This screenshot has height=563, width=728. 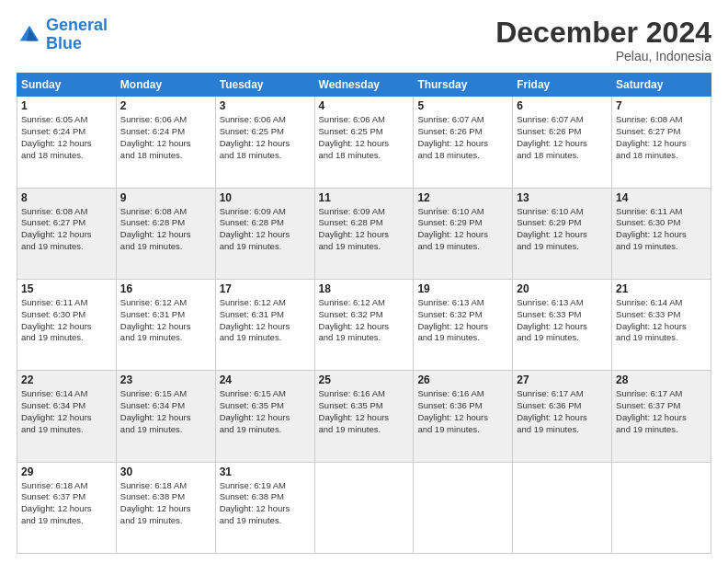 What do you see at coordinates (67, 508) in the screenshot?
I see `calendar-cell: 29Sunrise: 6:18 AM Sunset: 6:37 PM Dayli…` at bounding box center [67, 508].